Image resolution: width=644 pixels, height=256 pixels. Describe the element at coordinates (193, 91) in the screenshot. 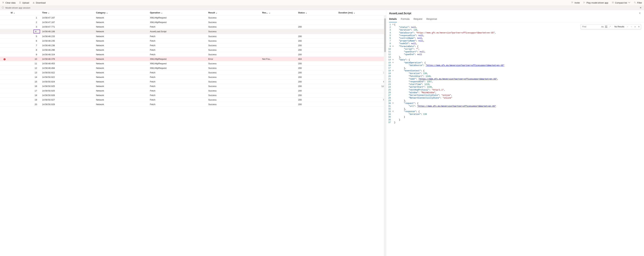

I see `table-row: 1714:58:50.925NetworkFetchSuccess200` at that location.